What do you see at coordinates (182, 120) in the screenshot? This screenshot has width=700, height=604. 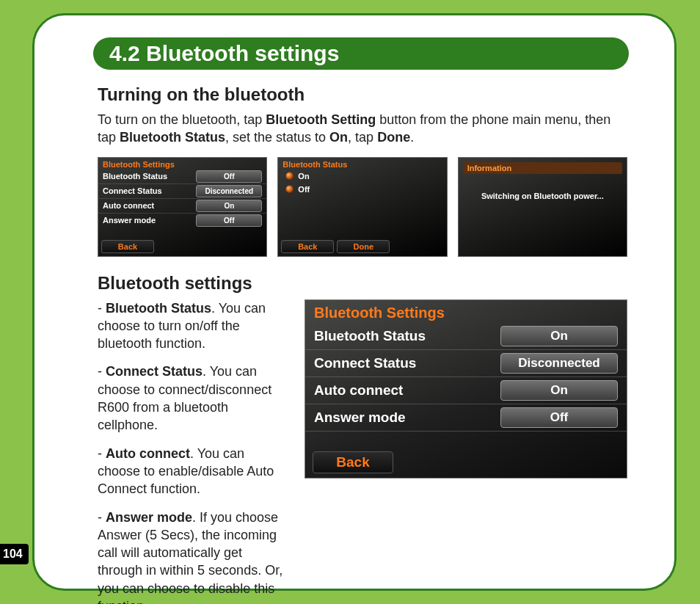 I see `intro-text: To turn on the bluetooth, tap` at bounding box center [182, 120].